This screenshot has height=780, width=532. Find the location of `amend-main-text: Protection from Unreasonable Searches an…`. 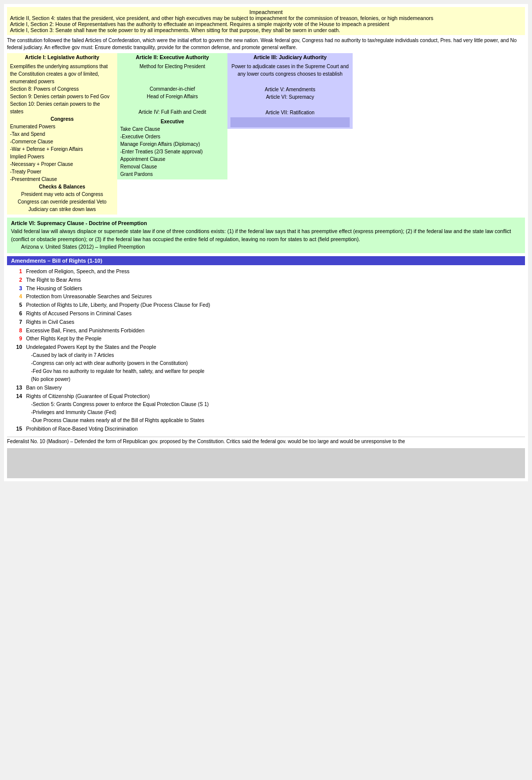

amend-main-text: Protection from Unreasonable Searches an… is located at coordinates (89, 297).